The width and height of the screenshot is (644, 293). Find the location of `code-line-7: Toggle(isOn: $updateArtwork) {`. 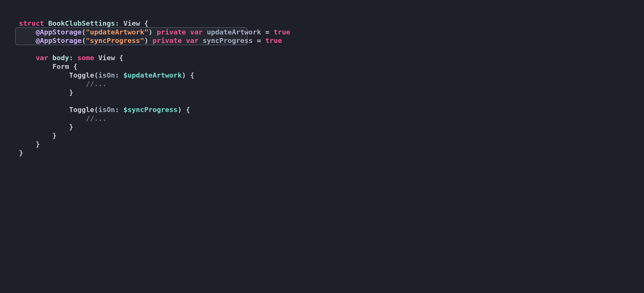

code-line-7: Toggle(isOn: $updateArtwork) { is located at coordinates (106, 75).